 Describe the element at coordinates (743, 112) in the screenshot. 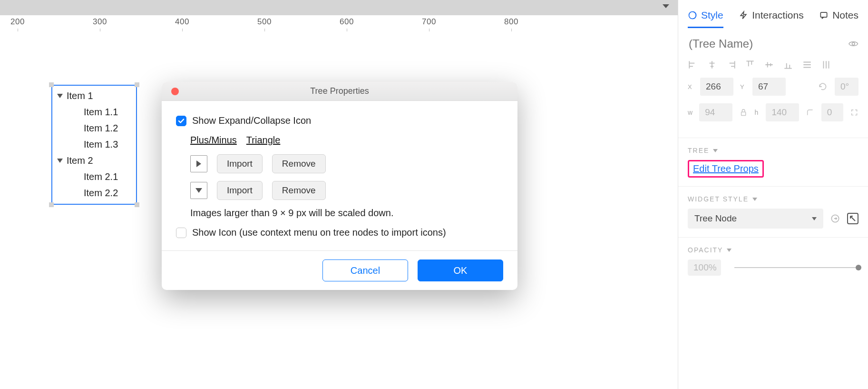

I see `lock-icon` at that location.